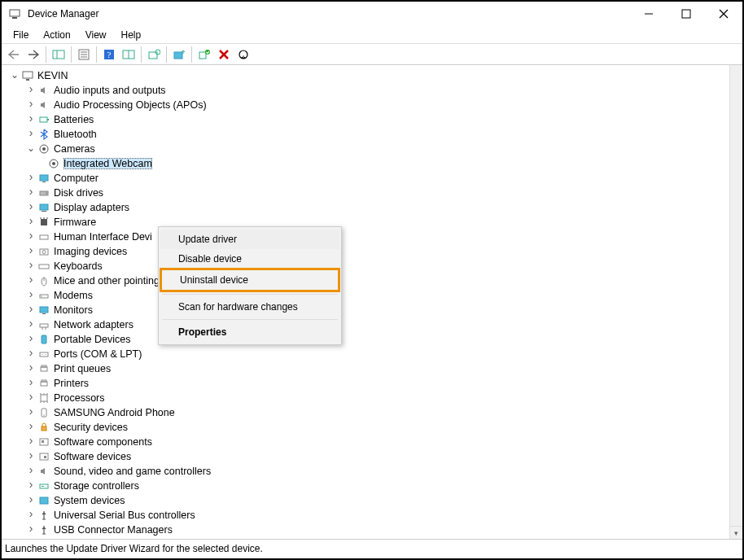 The height and width of the screenshot is (560, 744). What do you see at coordinates (179, 55) in the screenshot?
I see `update-driver-button` at bounding box center [179, 55].